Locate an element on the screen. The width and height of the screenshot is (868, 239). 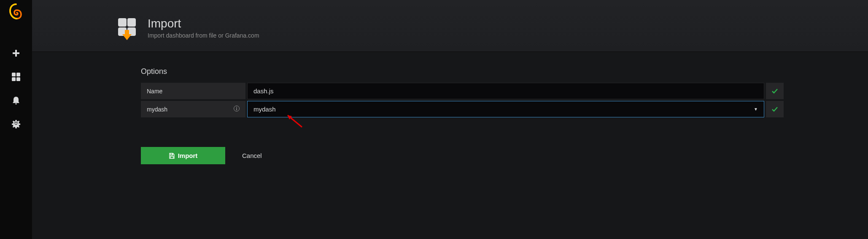
sidebar is located at coordinates (16, 120).